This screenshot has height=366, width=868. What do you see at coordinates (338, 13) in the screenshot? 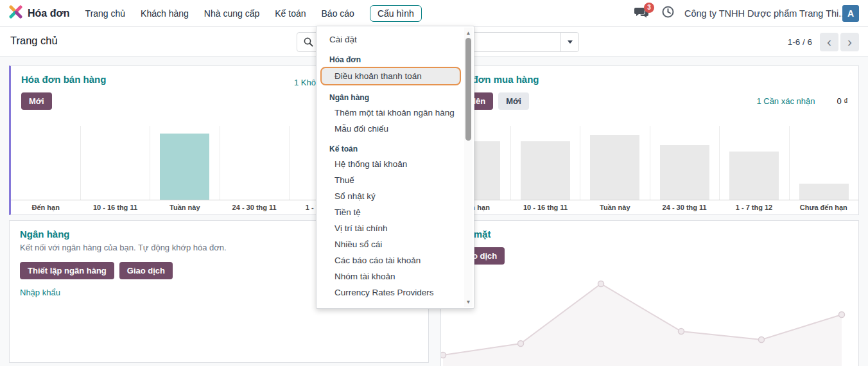
I see `nav-item-bao-cao: Báo cáo` at bounding box center [338, 13].